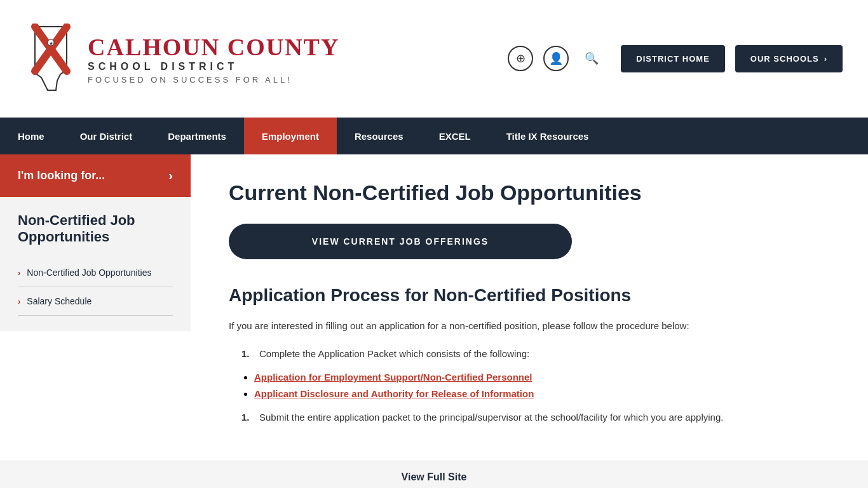 This screenshot has width=868, height=488. Describe the element at coordinates (789, 58) in the screenshot. I see `our-schools-button: OUR SCHOOLS ›` at that location.